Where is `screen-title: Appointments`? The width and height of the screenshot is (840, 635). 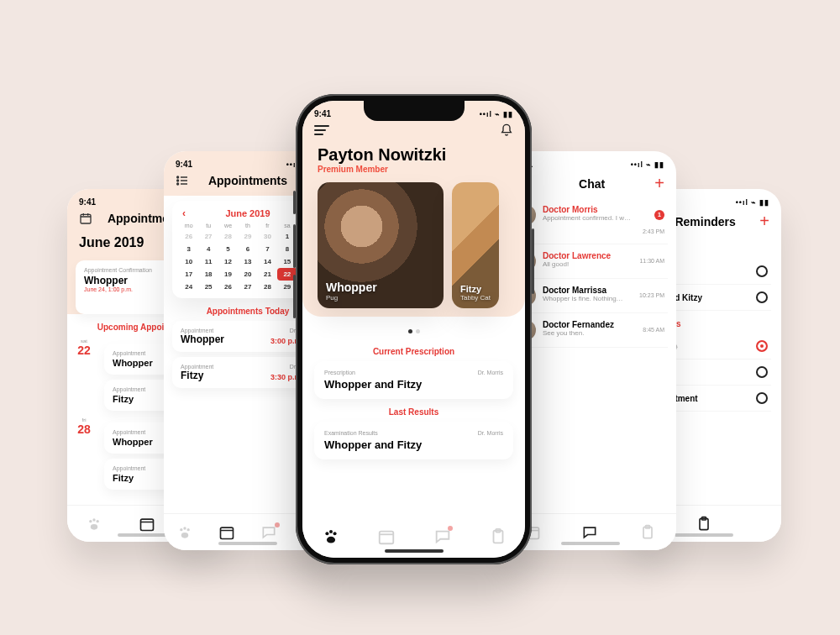
screen-title: Appointments is located at coordinates (248, 181).